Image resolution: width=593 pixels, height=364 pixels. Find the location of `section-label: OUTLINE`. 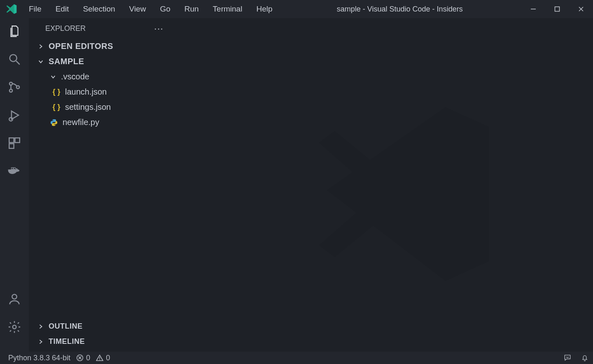

section-label: OUTLINE is located at coordinates (66, 327).